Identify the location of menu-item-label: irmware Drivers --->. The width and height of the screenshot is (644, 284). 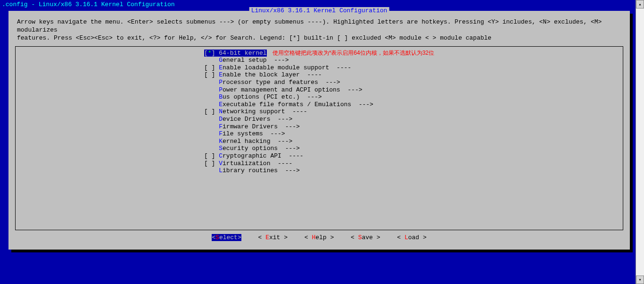
(261, 126).